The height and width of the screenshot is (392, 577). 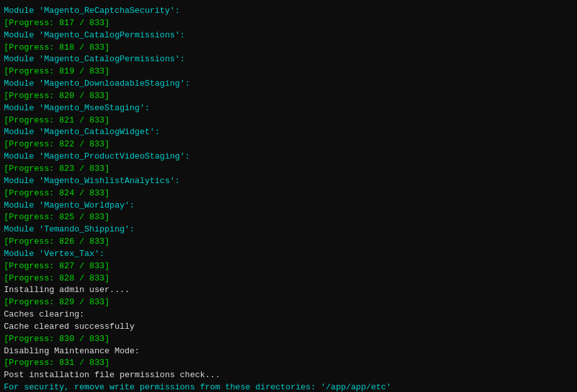 What do you see at coordinates (289, 108) in the screenshot?
I see `terminal-line: Module 'Magento_MseeStaging':` at bounding box center [289, 108].